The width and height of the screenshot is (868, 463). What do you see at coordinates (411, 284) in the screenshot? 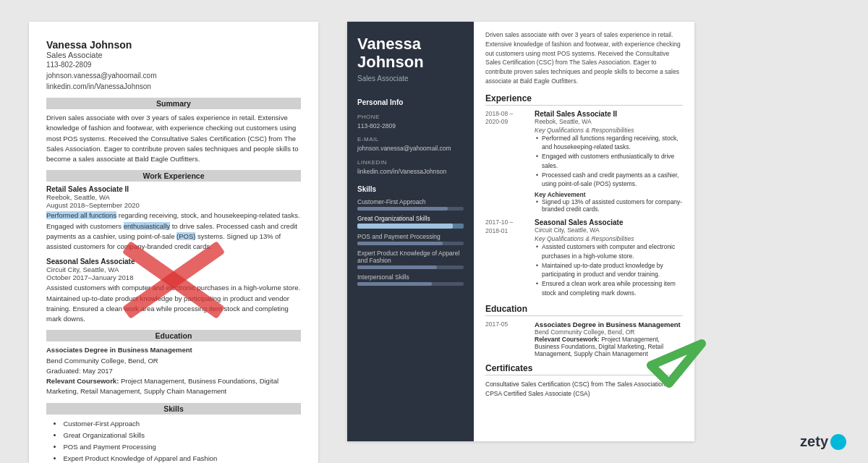
I see `right-skill-4-bg` at bounding box center [411, 284].